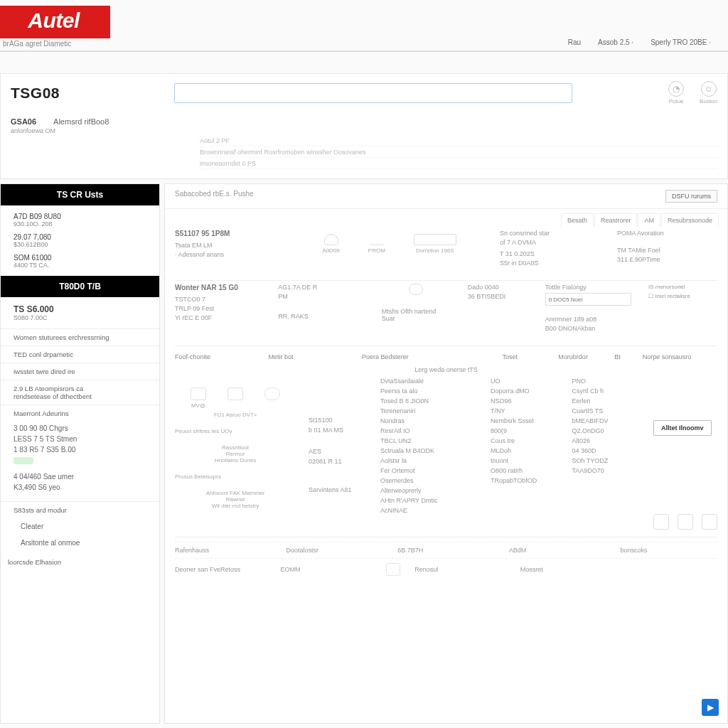 This screenshot has height=728, width=728. I want to click on doc-icon, so click(198, 394).